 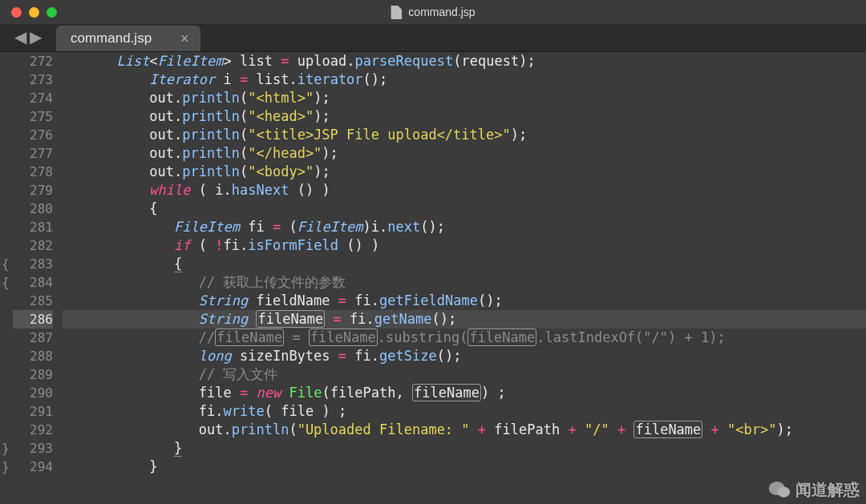 What do you see at coordinates (33, 208) in the screenshot?
I see `line-number: 280` at bounding box center [33, 208].